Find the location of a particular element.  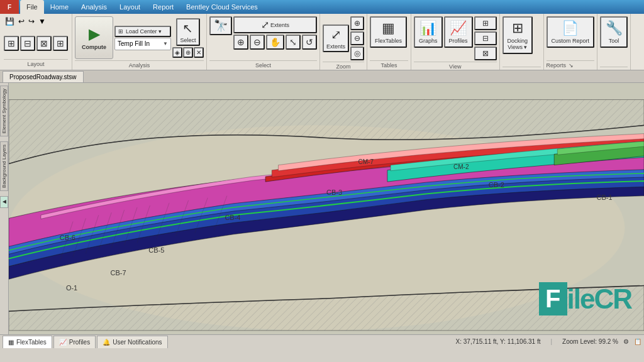

select-sub-3: ✕ is located at coordinates (199, 53).